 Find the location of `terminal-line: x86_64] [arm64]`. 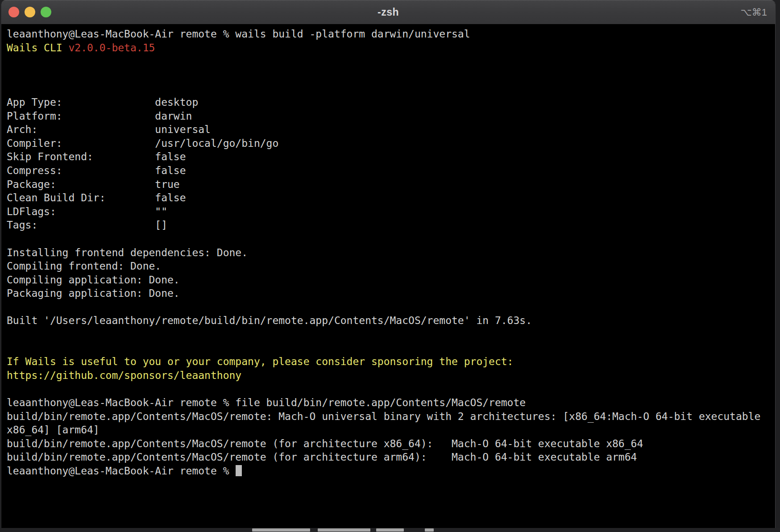

terminal-line: x86_64] [arm64] is located at coordinates (391, 430).